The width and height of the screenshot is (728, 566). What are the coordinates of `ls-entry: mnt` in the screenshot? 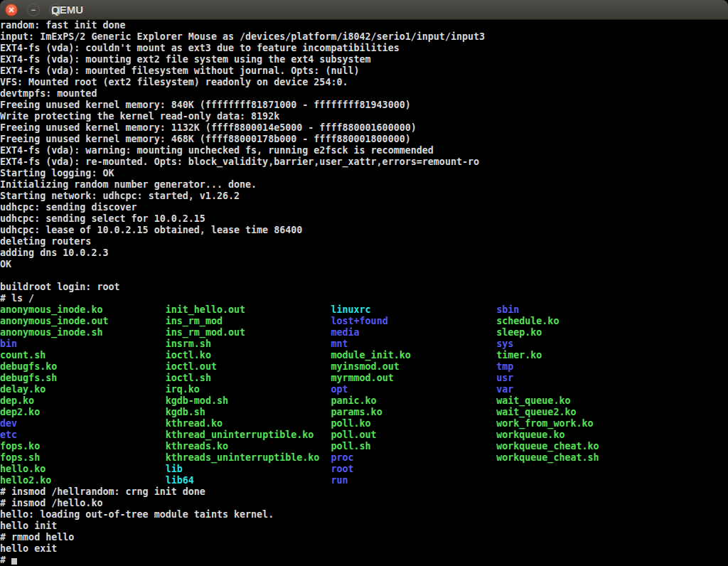 It's located at (339, 344).